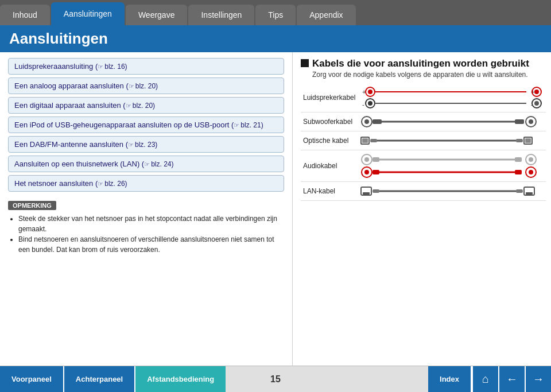 The width and height of the screenshot is (551, 392). I want to click on cable-diagram-optisch, so click(452, 141).